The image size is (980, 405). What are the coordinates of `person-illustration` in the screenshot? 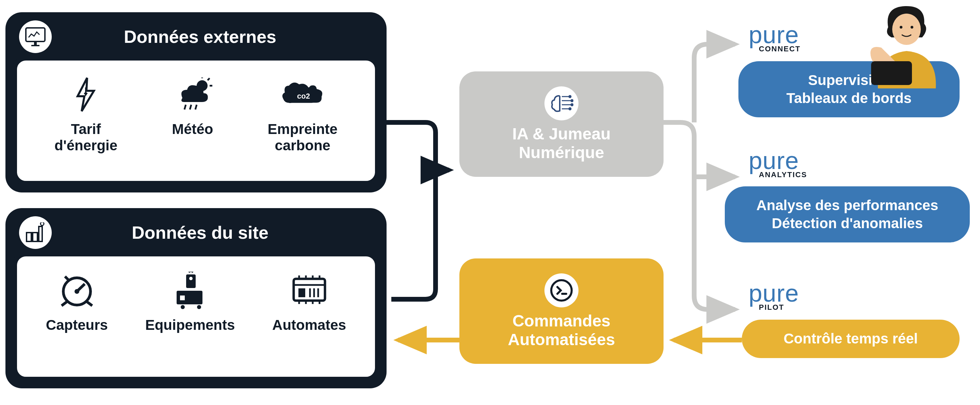 It's located at (912, 44).